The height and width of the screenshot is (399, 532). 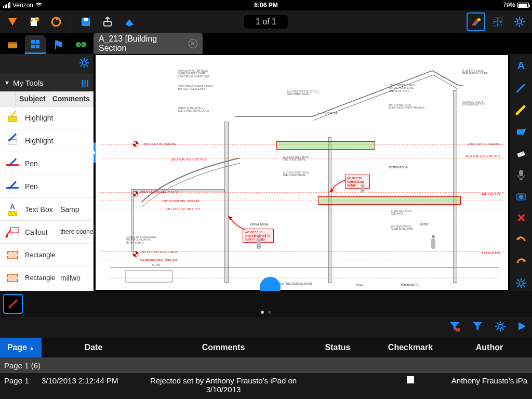 I want to click on tool-row: A Text Box Samp, so click(x=47, y=209).